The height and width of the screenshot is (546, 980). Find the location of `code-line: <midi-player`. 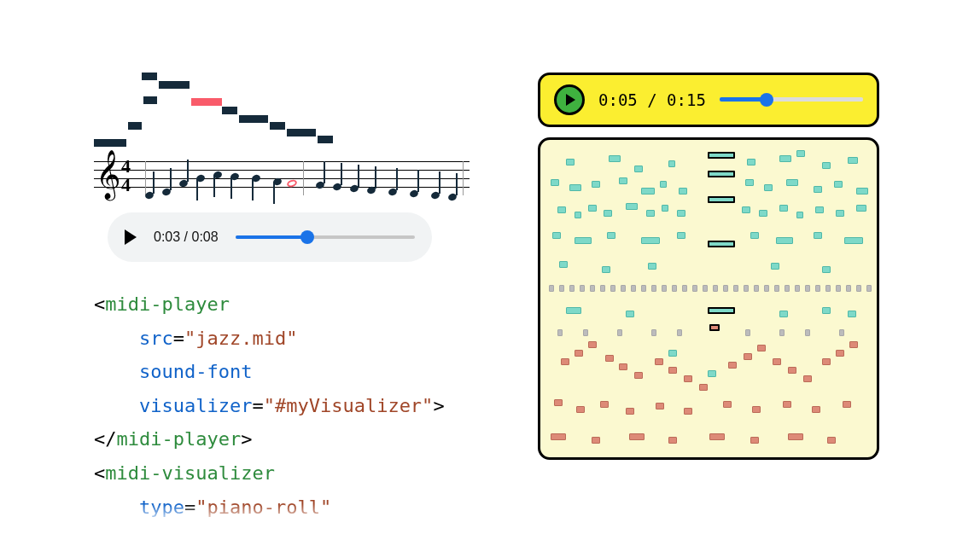

code-line: <midi-player is located at coordinates (295, 305).